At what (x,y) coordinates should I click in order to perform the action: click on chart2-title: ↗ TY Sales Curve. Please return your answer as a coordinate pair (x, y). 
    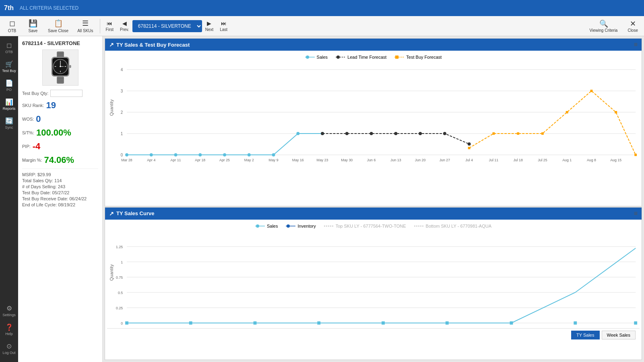
    Looking at the image, I should click on (132, 214).